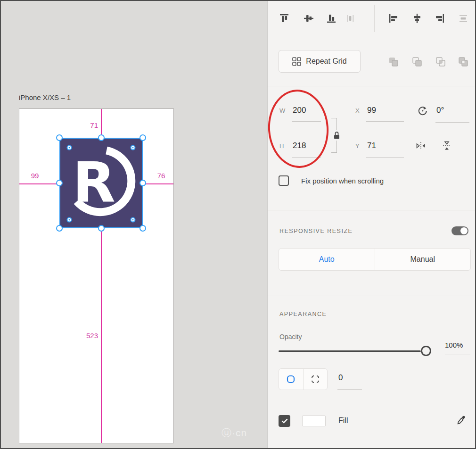 The height and width of the screenshot is (449, 476). What do you see at coordinates (440, 18) in the screenshot?
I see `align-right-icon` at bounding box center [440, 18].